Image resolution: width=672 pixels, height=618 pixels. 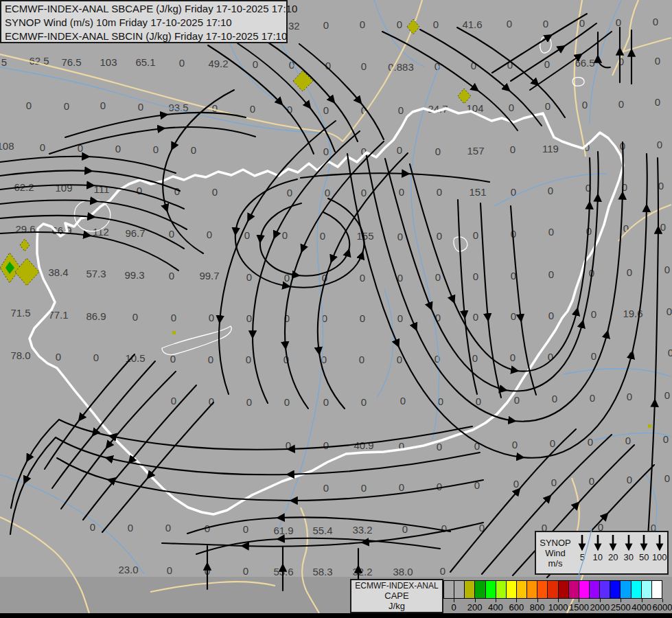 I want to click on map-value: 29.6, so click(x=25, y=229).